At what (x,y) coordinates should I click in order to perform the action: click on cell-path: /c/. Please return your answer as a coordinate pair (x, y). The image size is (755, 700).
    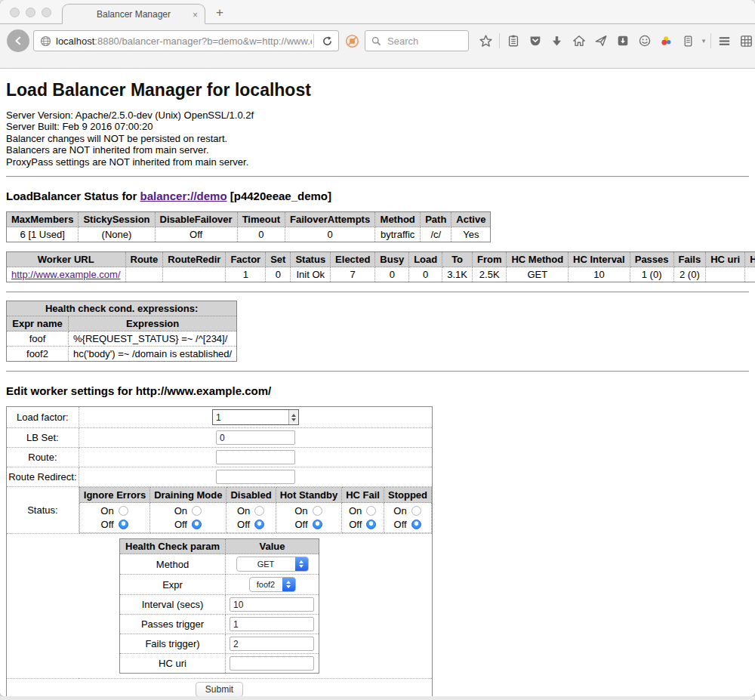
    Looking at the image, I should click on (436, 235).